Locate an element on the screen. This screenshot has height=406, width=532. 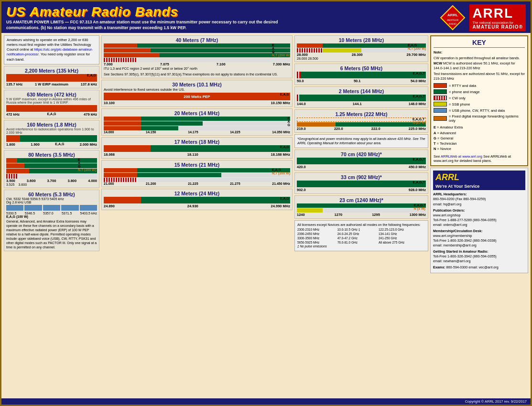
15m-row-e is located at coordinates (197, 170).